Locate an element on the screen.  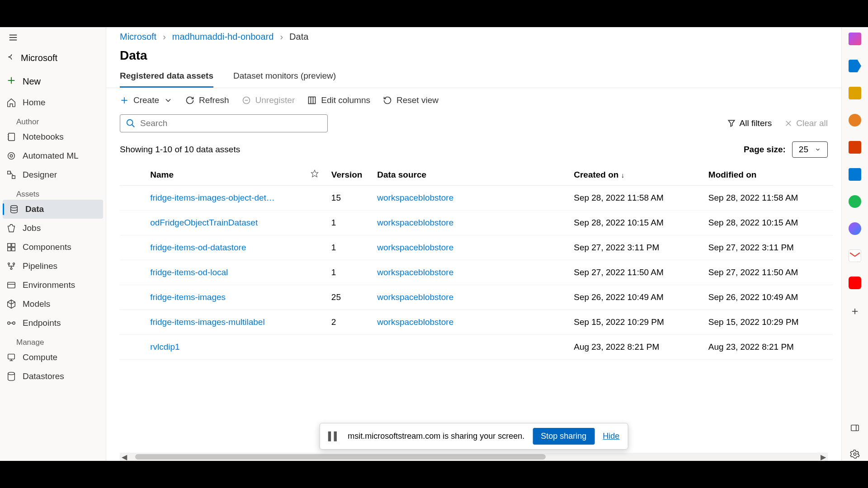
row-name: rvlcdip1 is located at coordinates (226, 347).